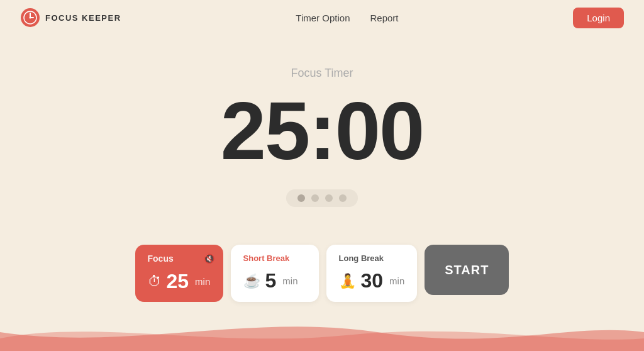 This screenshot has width=644, height=351. I want to click on long-break-title: Long Break, so click(372, 258).